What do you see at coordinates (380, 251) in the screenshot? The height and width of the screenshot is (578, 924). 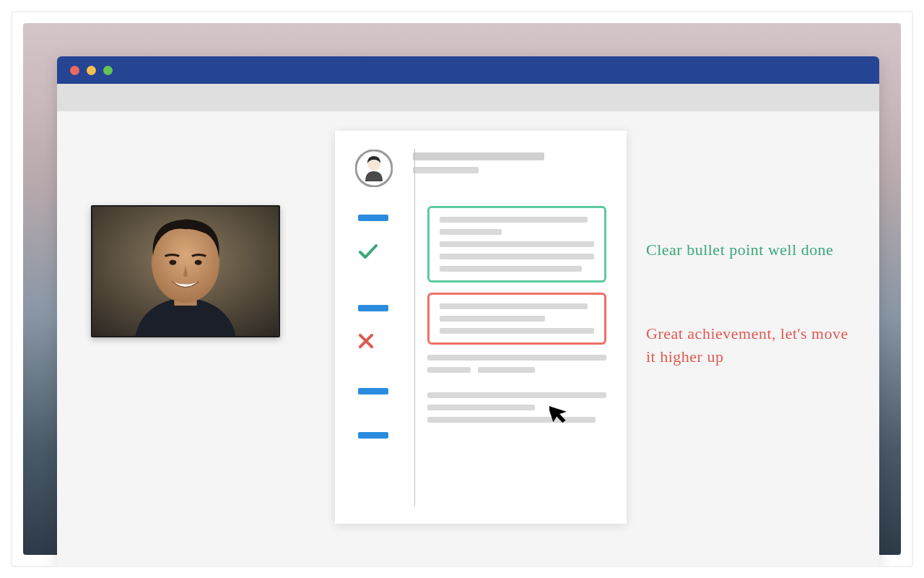 I see `check-icon` at bounding box center [380, 251].